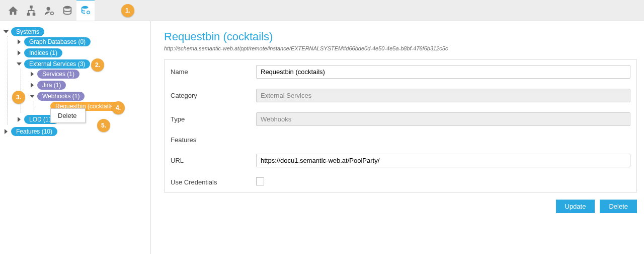 The height and width of the screenshot is (254, 644). I want to click on context-menu: Delete, so click(68, 116).